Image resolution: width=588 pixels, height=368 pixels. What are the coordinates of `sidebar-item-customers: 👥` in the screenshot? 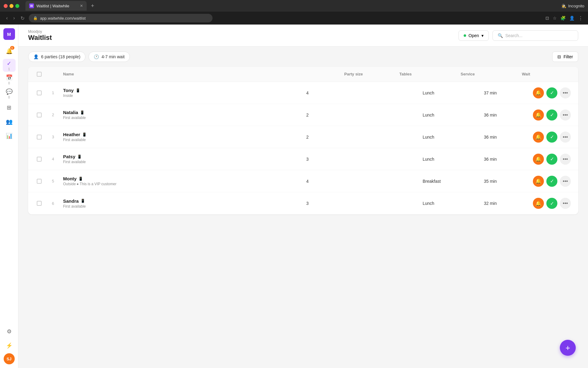 It's located at (9, 122).